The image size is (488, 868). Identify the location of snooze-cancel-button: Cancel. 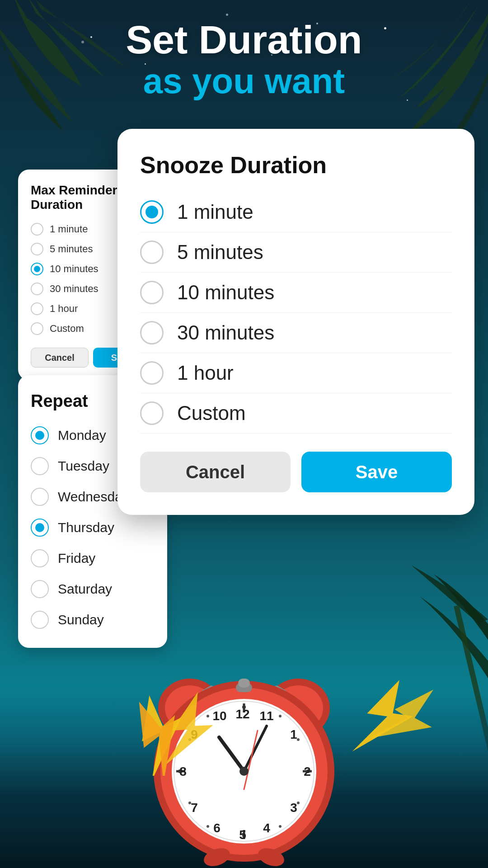
(215, 472).